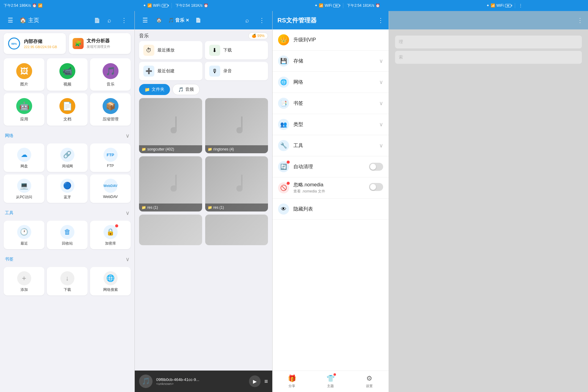  I want to click on bookmark-netsearch: 🌐 网络搜索, so click(110, 281).